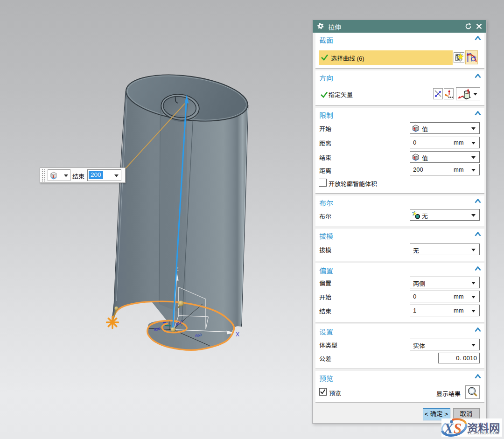  What do you see at coordinates (457, 428) in the screenshot?
I see `svg-text: S` at bounding box center [457, 428].